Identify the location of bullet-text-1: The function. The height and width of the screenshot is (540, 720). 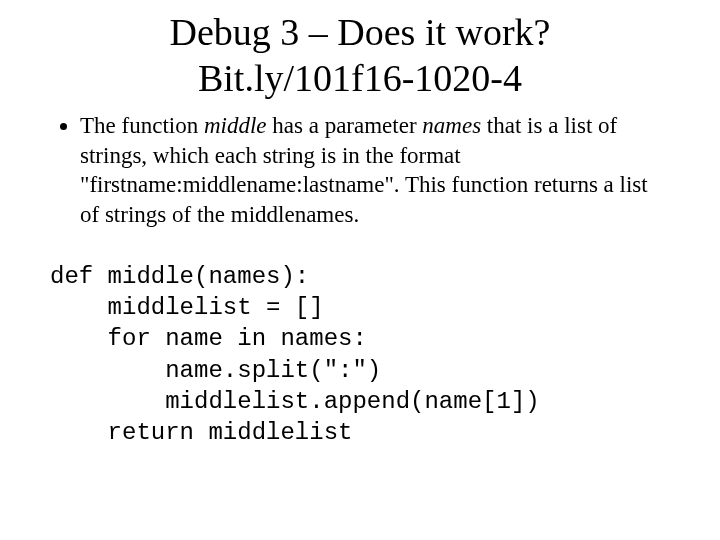
(142, 126).